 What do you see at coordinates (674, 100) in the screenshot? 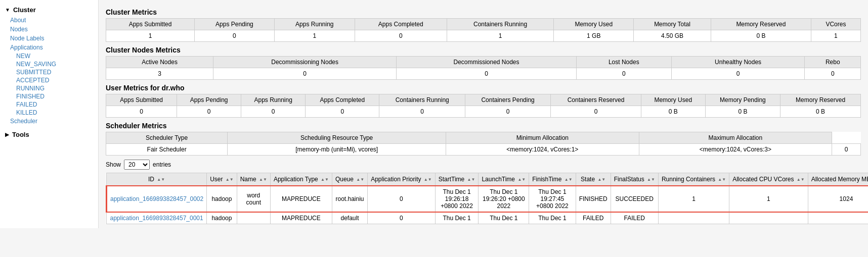
I see `metrics-header: Memory Used` at bounding box center [674, 100].